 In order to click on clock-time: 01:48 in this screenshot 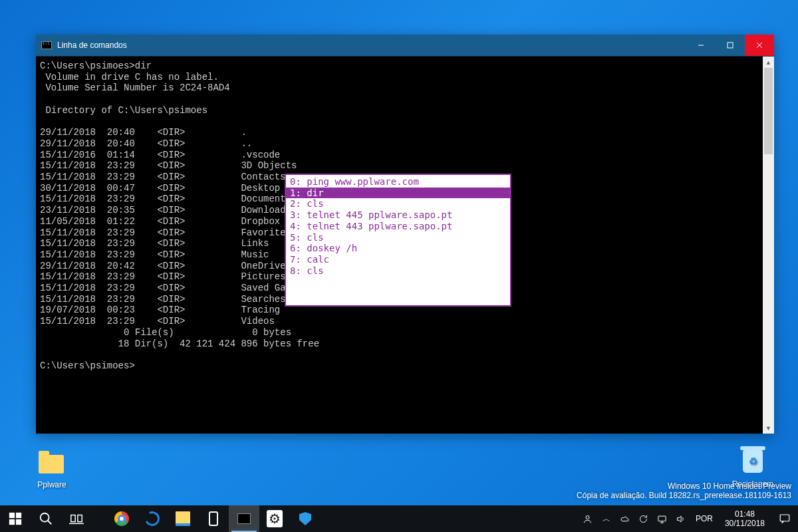, I will do `click(745, 514)`.